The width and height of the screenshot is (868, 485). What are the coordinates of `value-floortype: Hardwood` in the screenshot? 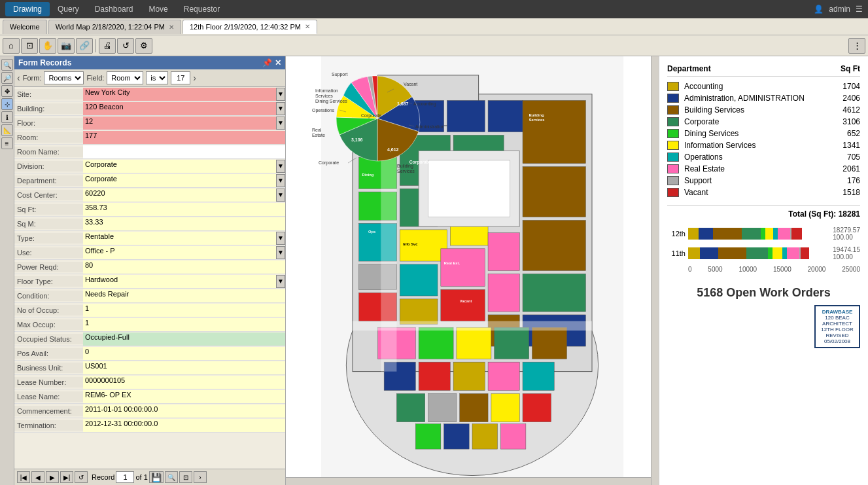 It's located at (179, 281).